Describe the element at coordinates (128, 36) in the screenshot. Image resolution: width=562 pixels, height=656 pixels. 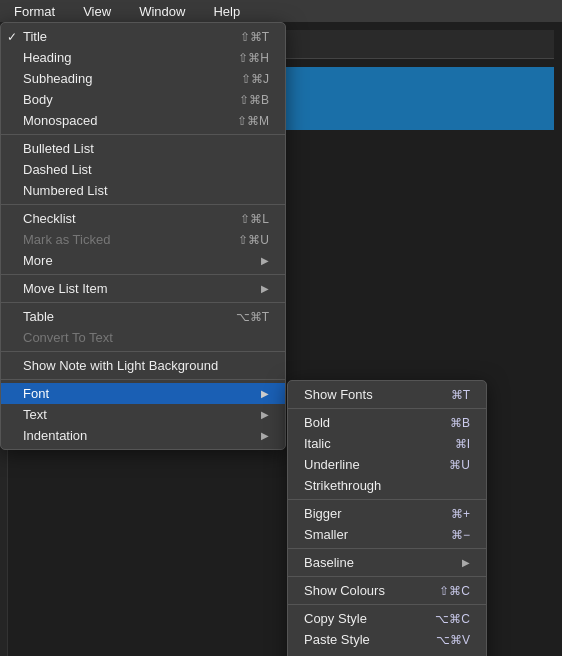
I see `title-label: Title` at that location.